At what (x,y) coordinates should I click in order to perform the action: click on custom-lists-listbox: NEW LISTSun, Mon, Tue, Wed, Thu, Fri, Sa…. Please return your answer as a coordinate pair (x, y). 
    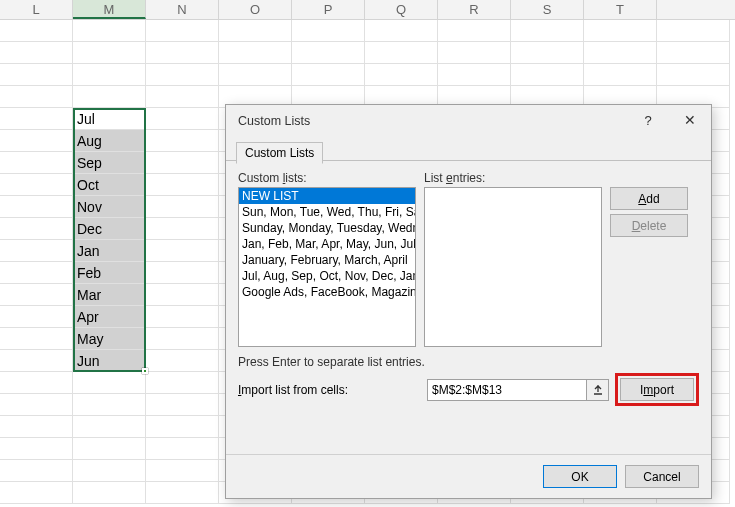
    Looking at the image, I should click on (327, 267).